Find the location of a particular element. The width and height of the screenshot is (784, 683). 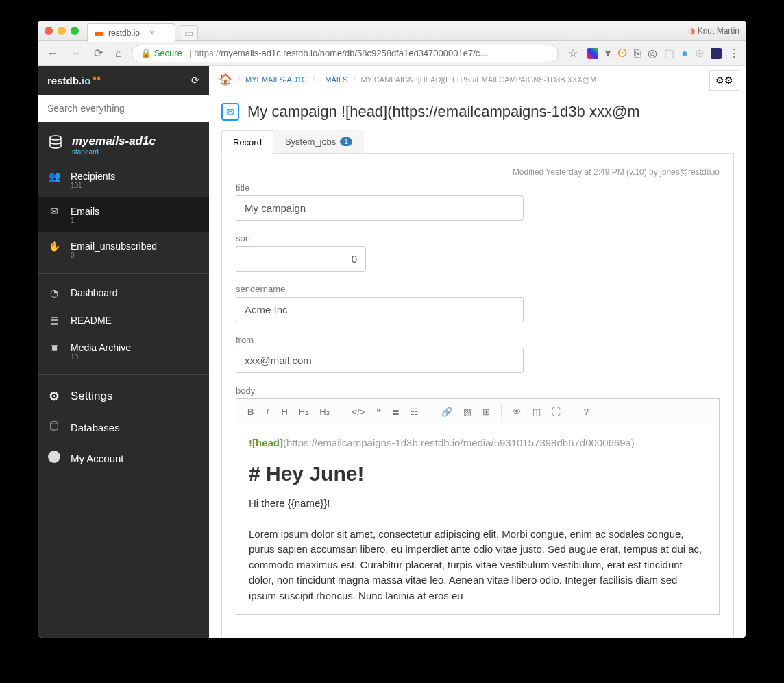

logo: restdb.io■■ is located at coordinates (74, 80).